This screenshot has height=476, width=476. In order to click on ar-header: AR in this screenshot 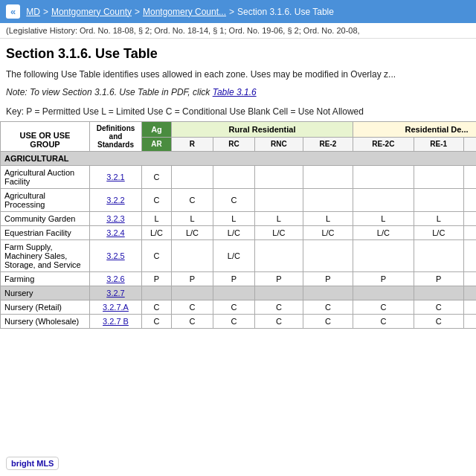, I will do `click(157, 144)`.